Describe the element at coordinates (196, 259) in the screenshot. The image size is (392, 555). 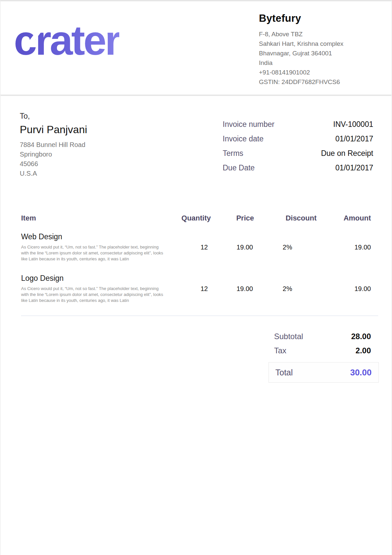
I see `items-table: Item Quantity Price Discount Amount Web …` at that location.